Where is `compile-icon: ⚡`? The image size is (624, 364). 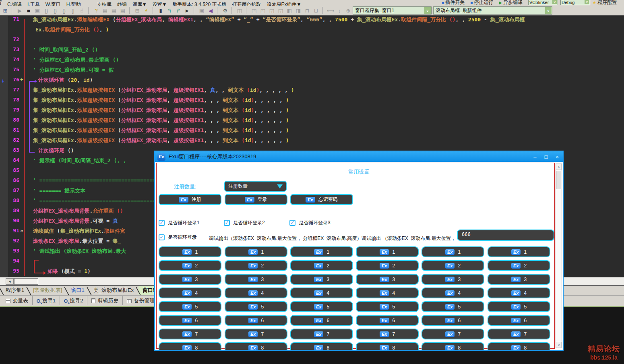
compile-icon: ⚡ is located at coordinates (146, 10).